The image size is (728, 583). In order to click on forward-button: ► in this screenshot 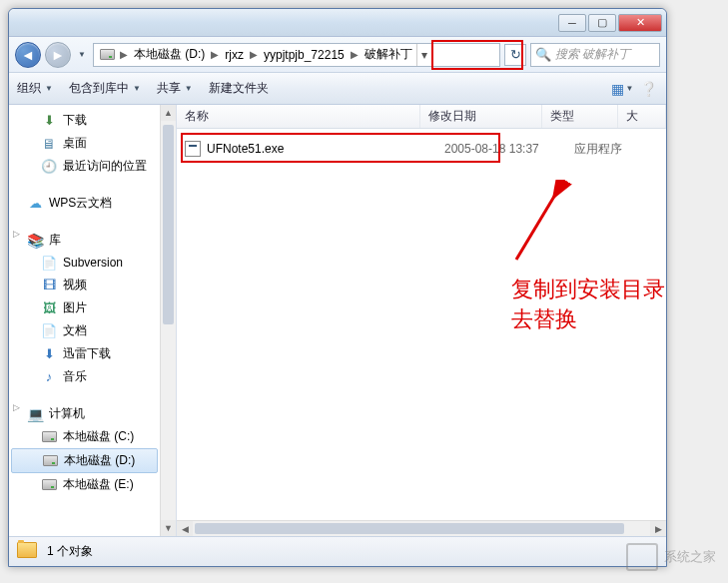, I will do `click(58, 55)`.